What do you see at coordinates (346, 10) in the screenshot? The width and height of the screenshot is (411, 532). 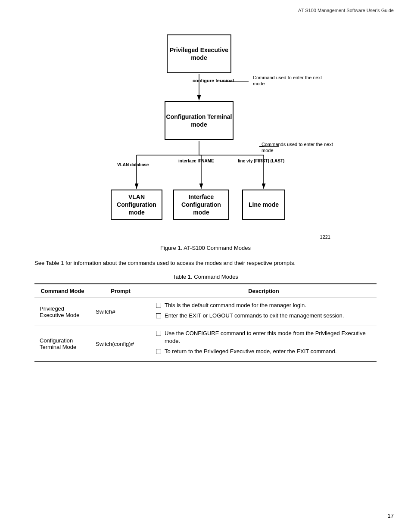 I see `header-title: AT-S100 Management Software User's Guide` at bounding box center [346, 10].